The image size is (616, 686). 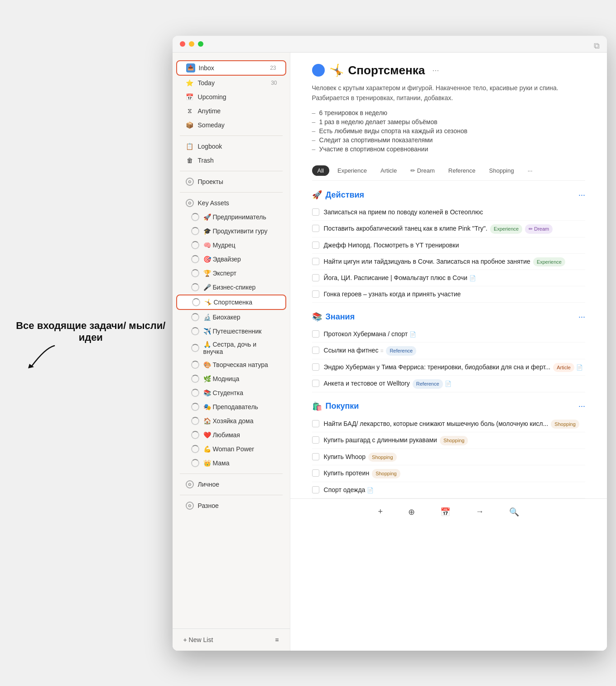 I want to click on task-text: Поставить акробатический танец как в кли…, so click(x=455, y=229).